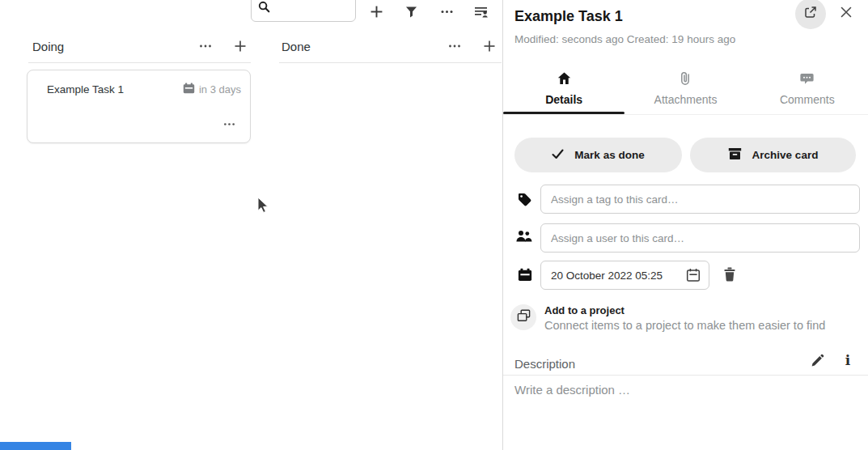  Describe the element at coordinates (686, 91) in the screenshot. I see `panel-tabs: Details Attachments Comments` at that location.